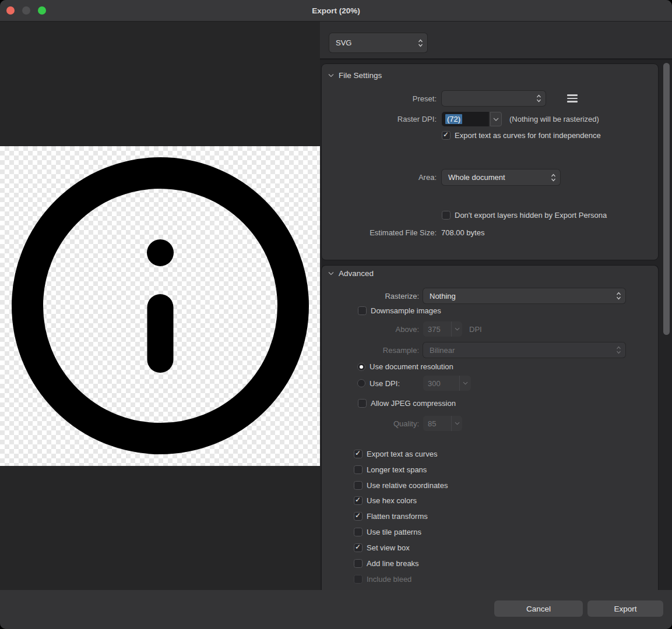  What do you see at coordinates (443, 296) in the screenshot?
I see `rasterize-dropdown-value: Nothing` at bounding box center [443, 296].